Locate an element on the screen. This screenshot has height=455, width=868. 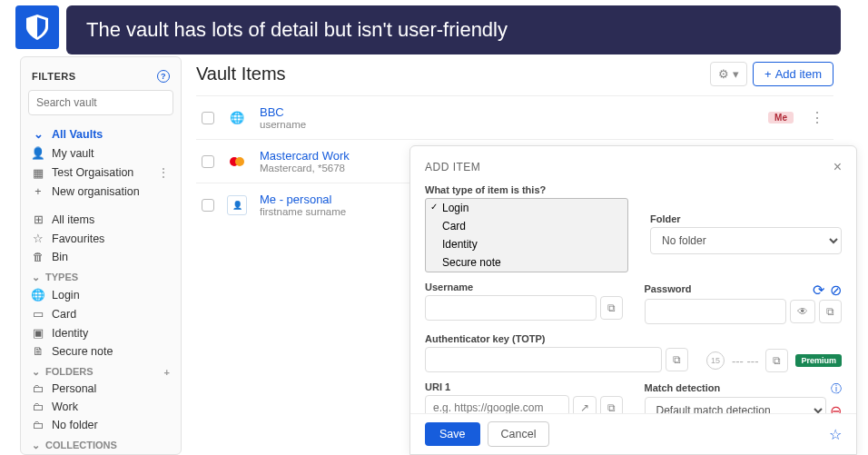
sidebar-type-card: ▭Card is located at coordinates (101, 314).